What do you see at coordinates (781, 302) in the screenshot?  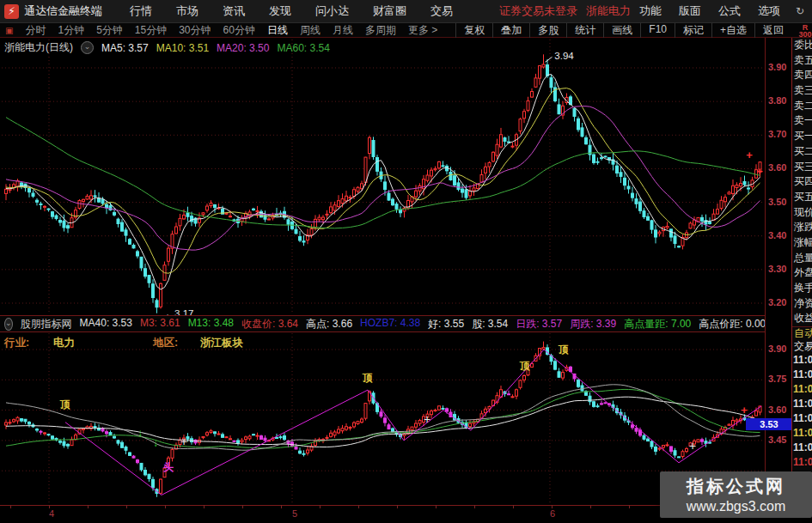 I see `main-y-tick: 3.20` at bounding box center [781, 302].